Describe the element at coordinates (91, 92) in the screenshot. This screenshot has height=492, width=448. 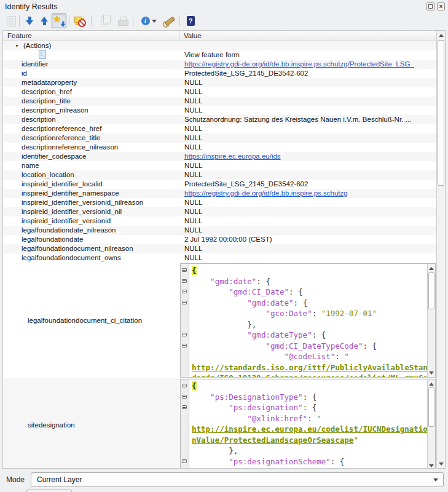
I see `feature-cell: description_href` at that location.